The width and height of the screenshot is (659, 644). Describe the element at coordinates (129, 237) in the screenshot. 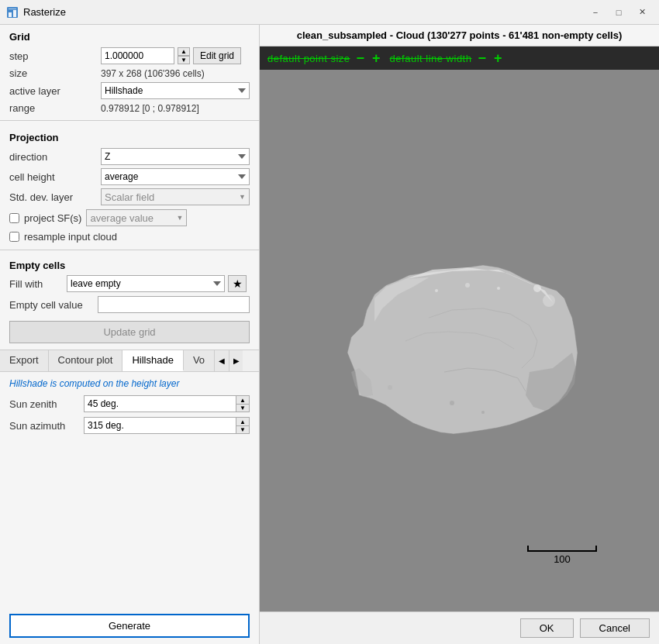

I see `resample-row: resample input cloud` at that location.